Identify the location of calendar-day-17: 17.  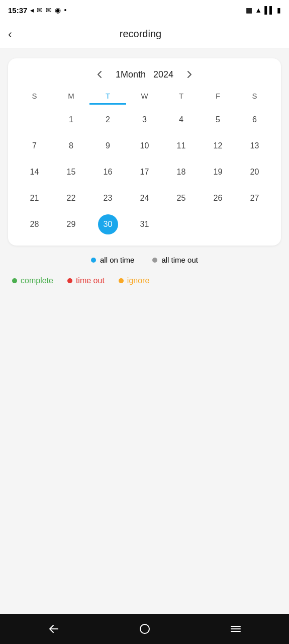
(145, 172).